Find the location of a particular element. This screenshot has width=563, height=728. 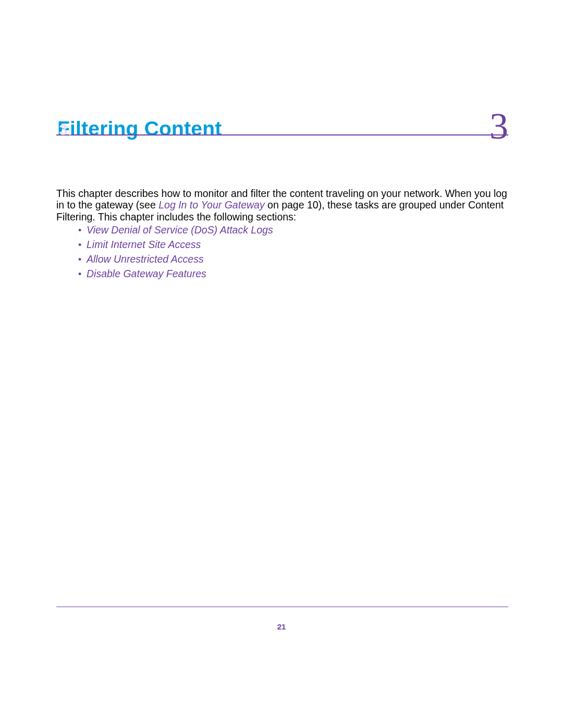

section-toc: • View Denial of Service (DoS) Attack Lo… is located at coordinates (176, 253).